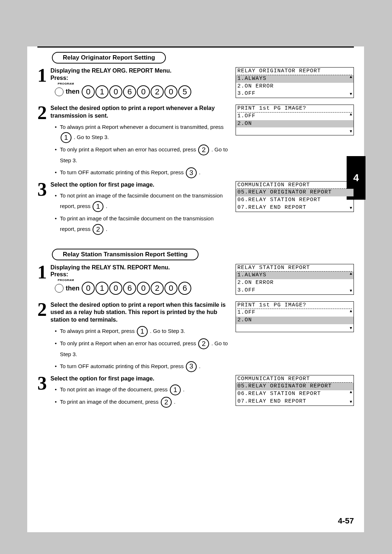 The width and height of the screenshot is (392, 554). I want to click on lcd-title: RELAY STATION REPORT, so click(295, 268).